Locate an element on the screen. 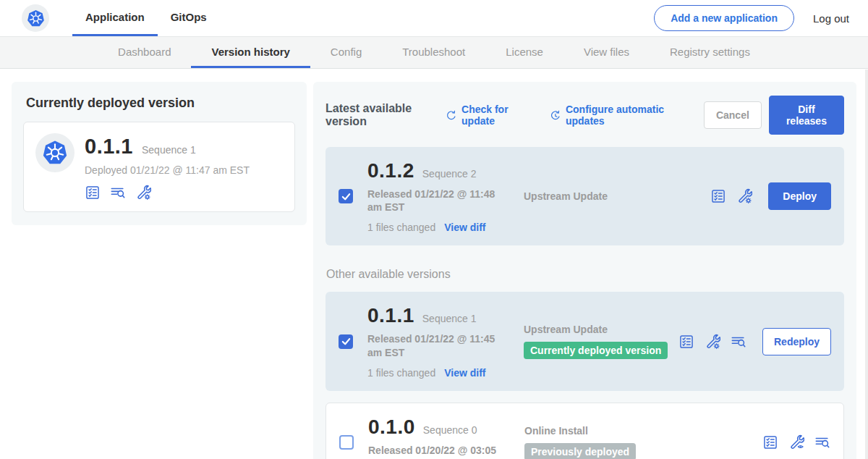 The height and width of the screenshot is (459, 868). latest-version-header: Latest available version Check for updat… is located at coordinates (584, 115).